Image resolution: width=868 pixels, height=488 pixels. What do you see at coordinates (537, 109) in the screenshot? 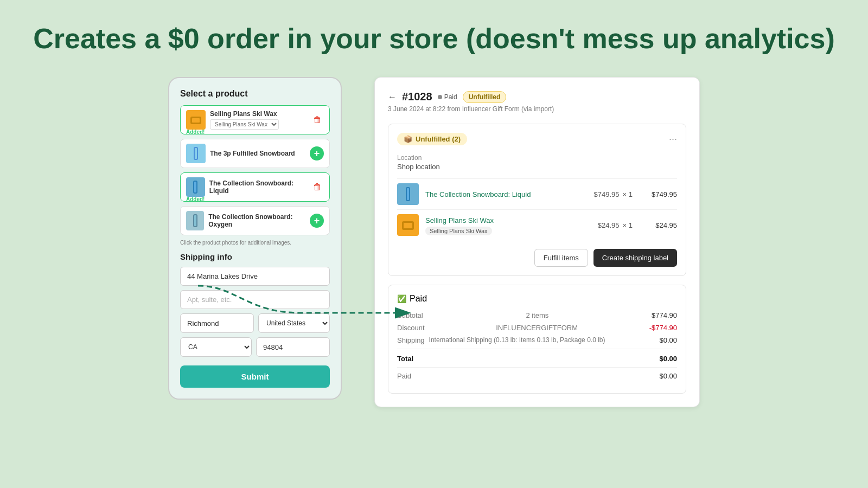
I see `order-meta: 3 June 2024 at 8:22 from Influencer Gift…` at bounding box center [537, 109].